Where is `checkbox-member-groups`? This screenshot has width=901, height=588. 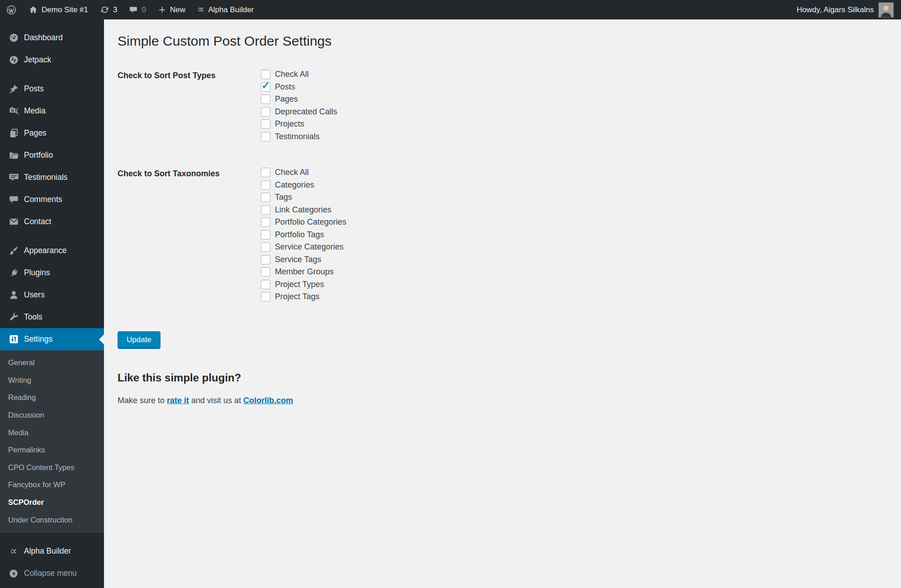
checkbox-member-groups is located at coordinates (266, 272).